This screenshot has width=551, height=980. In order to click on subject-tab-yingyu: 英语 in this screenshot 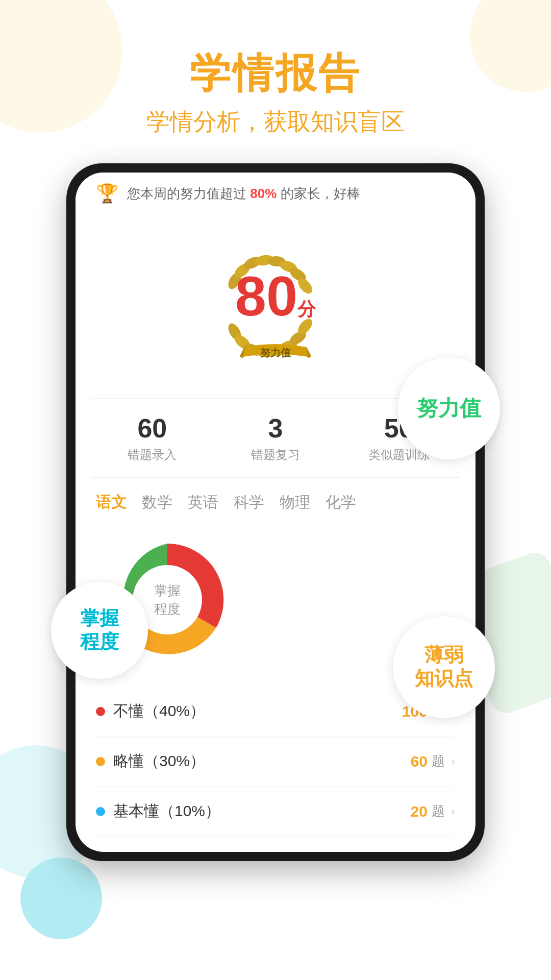, I will do `click(203, 502)`.